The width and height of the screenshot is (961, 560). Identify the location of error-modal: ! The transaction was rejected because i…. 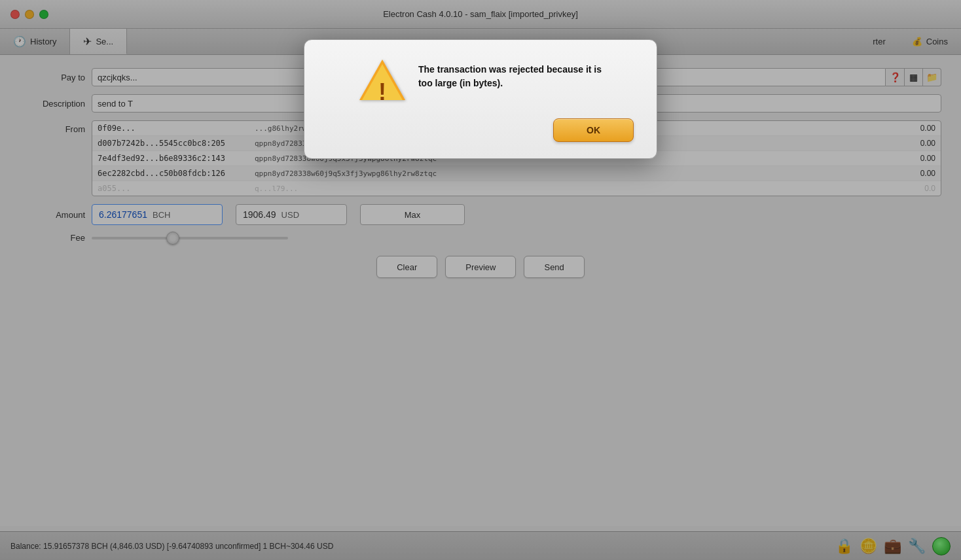
(480, 99).